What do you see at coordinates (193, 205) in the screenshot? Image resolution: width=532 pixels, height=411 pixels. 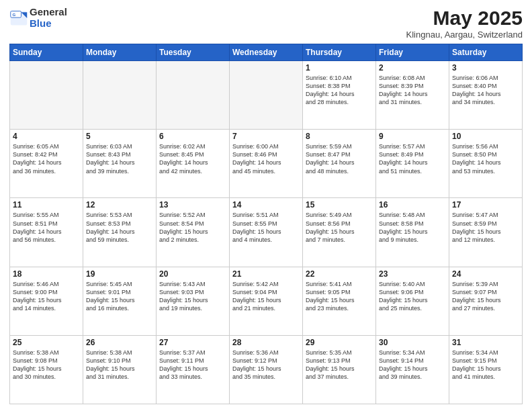 I see `day-number: 13` at bounding box center [193, 205].